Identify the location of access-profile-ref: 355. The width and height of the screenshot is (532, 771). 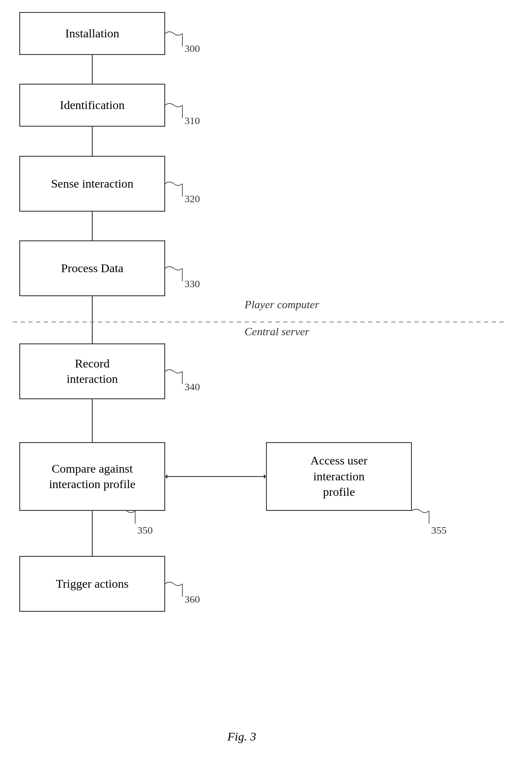
(439, 531).